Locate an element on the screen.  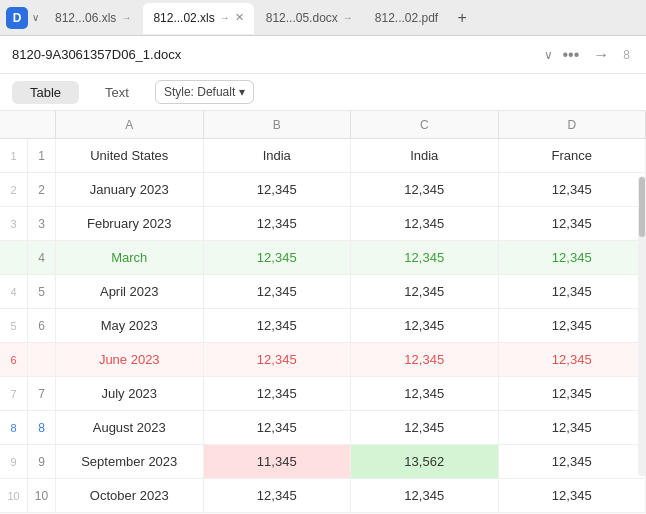
table-row: 2 2 January 2023 12,345 12,345 12,345 is located at coordinates (323, 190).